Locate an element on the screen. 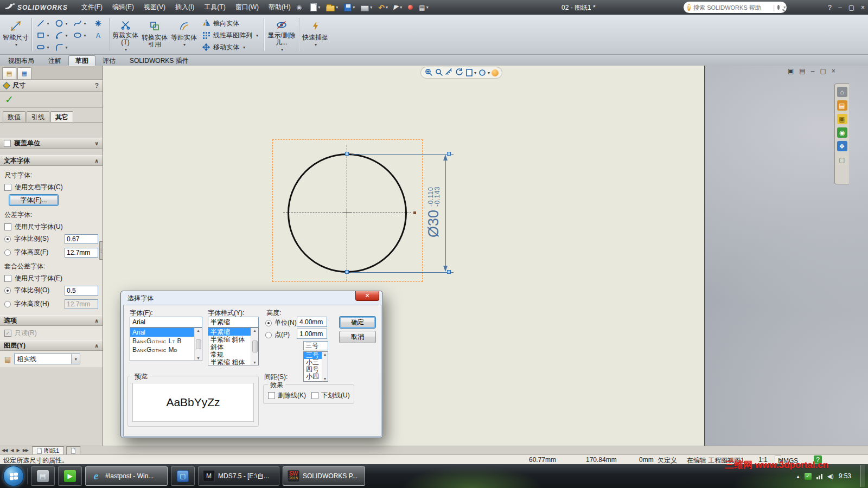  tab-sketch: 草图 is located at coordinates (82, 61).